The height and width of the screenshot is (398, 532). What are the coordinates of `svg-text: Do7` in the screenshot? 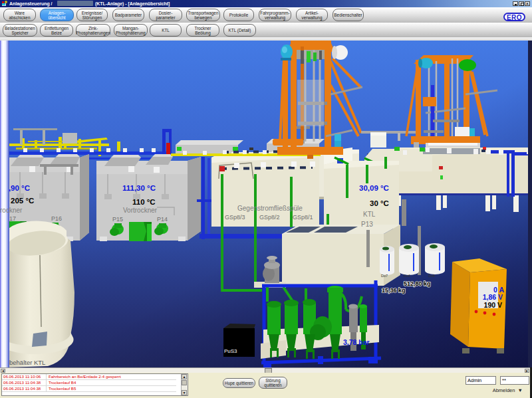 It's located at (384, 276).